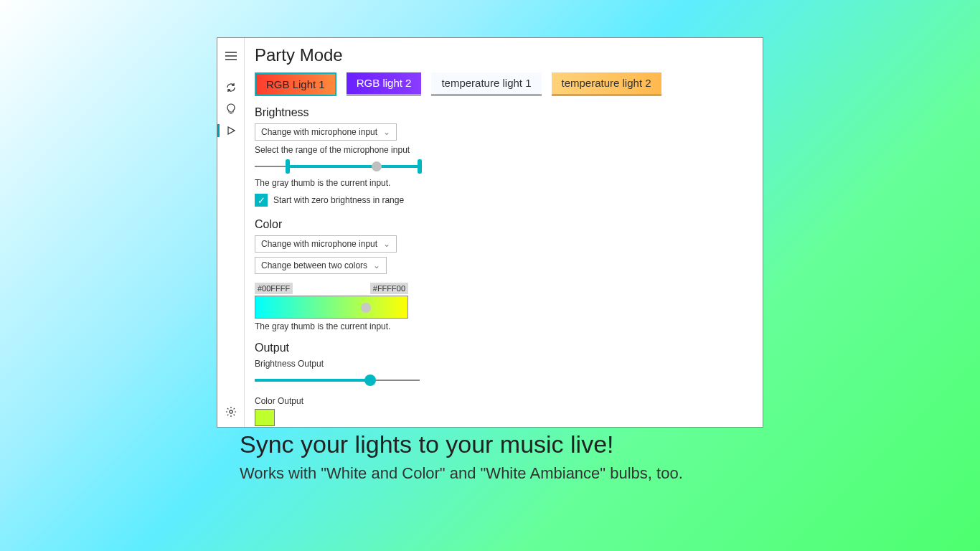 This screenshot has width=980, height=551. What do you see at coordinates (231, 109) in the screenshot?
I see `bulb-icon` at bounding box center [231, 109].